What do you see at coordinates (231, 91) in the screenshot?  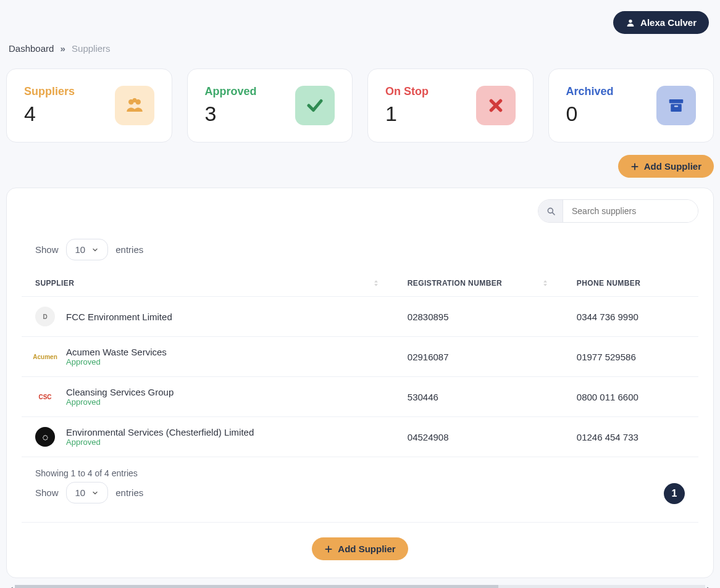 I see `stat-title: Approved` at bounding box center [231, 91].